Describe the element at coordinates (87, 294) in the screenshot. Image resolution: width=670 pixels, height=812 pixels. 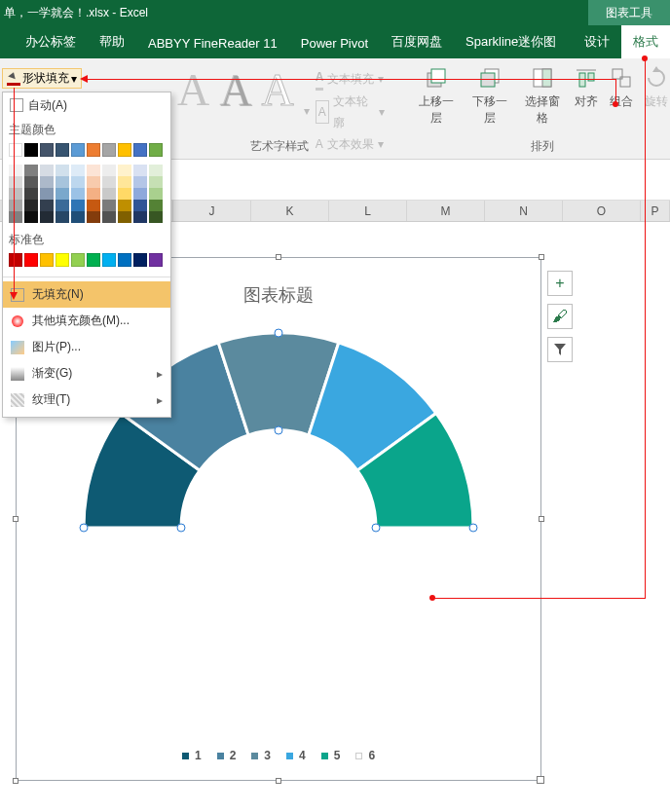
I see `no-fill-item: 无填充(N)` at that location.